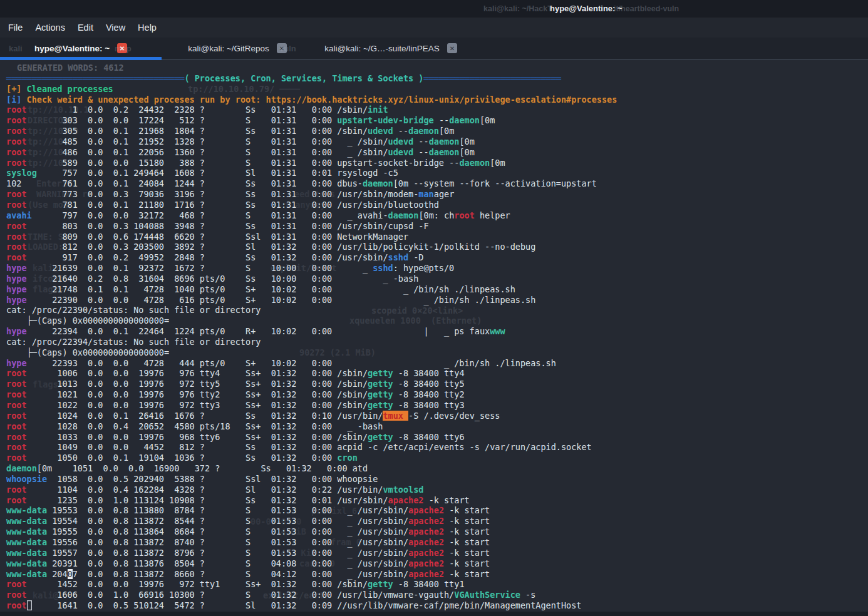  I want to click on menu-item-file: File, so click(15, 28).